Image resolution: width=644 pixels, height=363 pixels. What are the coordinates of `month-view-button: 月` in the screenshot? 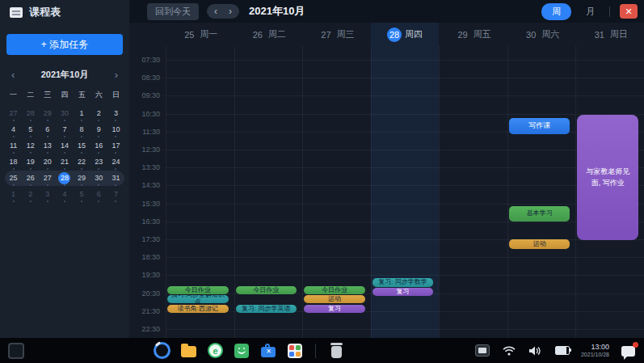 It's located at (590, 11).